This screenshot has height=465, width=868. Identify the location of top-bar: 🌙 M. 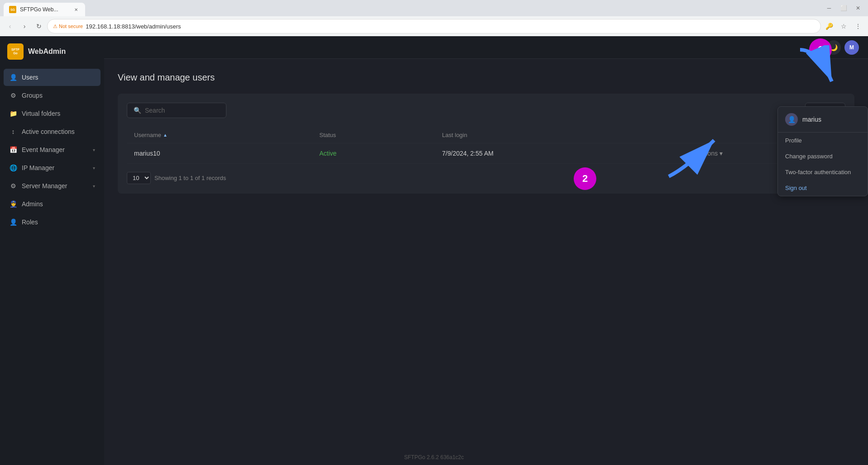
(486, 47).